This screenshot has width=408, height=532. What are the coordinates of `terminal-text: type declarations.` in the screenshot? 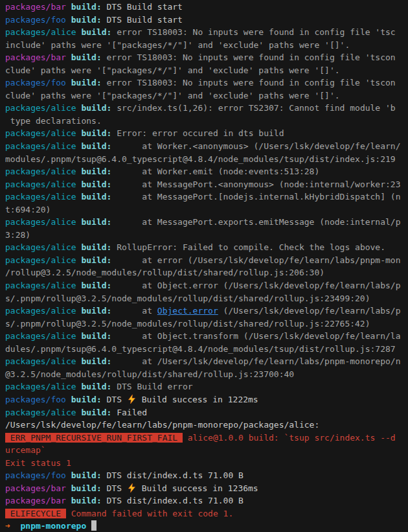 It's located at (53, 121).